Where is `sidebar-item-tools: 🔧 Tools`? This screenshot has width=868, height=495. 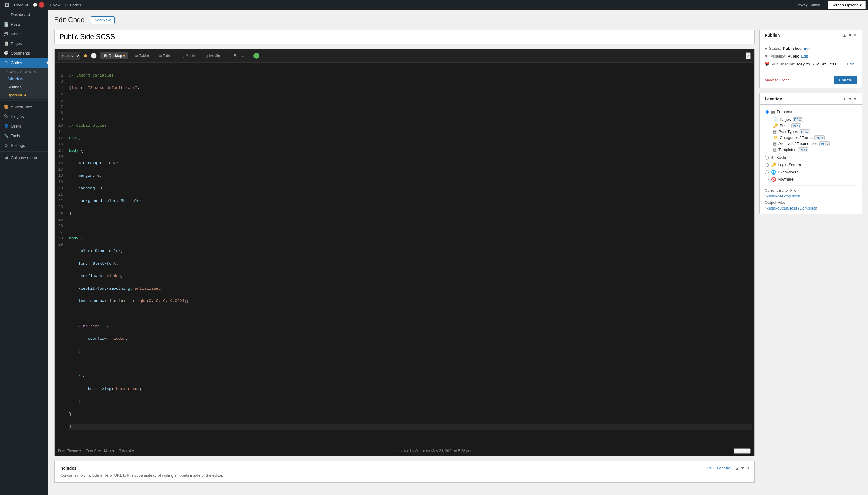
sidebar-item-tools: 🔧 Tools is located at coordinates (24, 136).